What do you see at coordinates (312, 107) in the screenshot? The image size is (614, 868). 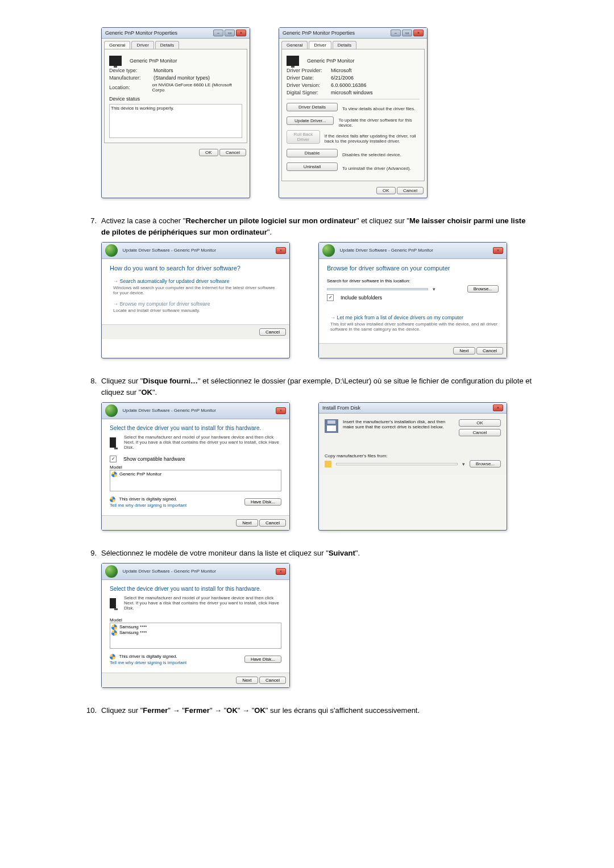 I see `driver-details-button: Driver Details` at bounding box center [312, 107].